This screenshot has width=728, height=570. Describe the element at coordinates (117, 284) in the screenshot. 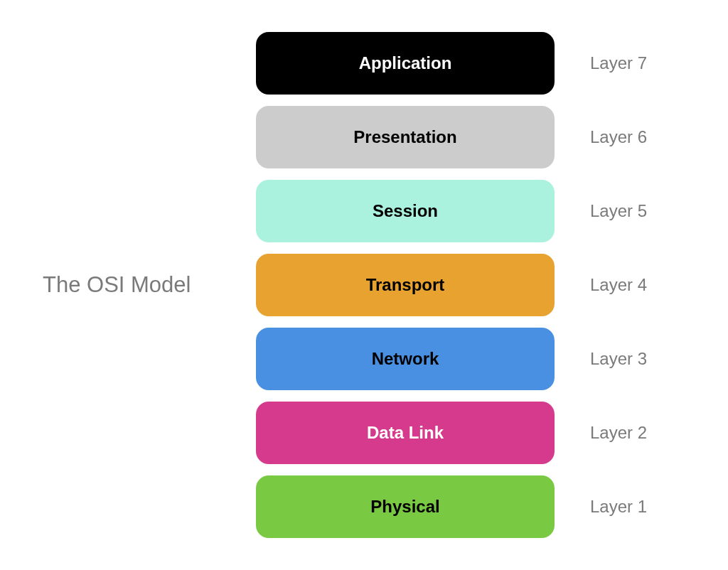

I see `diagram-title: The OSI Model` at that location.